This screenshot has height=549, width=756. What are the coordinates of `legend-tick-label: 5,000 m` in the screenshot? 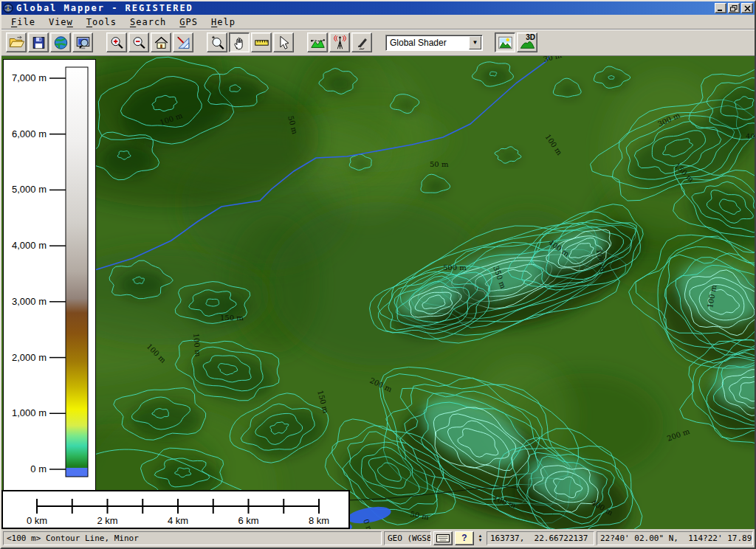 It's located at (30, 189).